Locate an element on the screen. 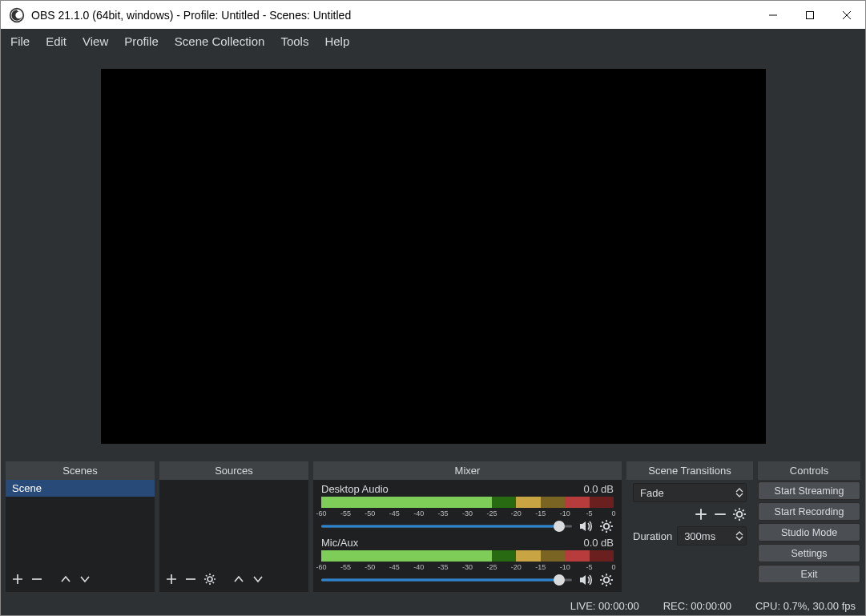 The height and width of the screenshot is (616, 866). window-title: OBS 21.1.0 (64bit, windows) - Profile: U… is located at coordinates (393, 15).